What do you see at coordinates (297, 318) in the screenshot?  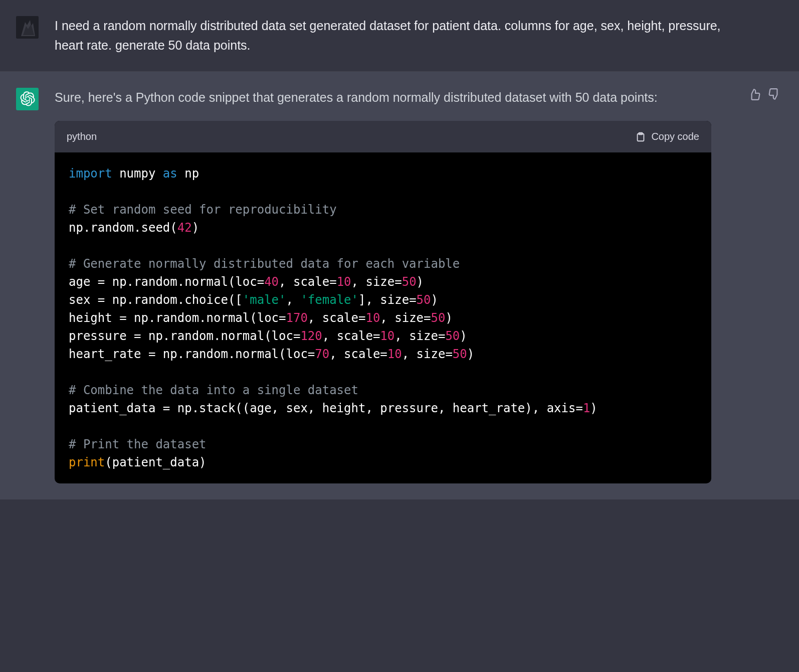 I see `code-token: 170` at bounding box center [297, 318].